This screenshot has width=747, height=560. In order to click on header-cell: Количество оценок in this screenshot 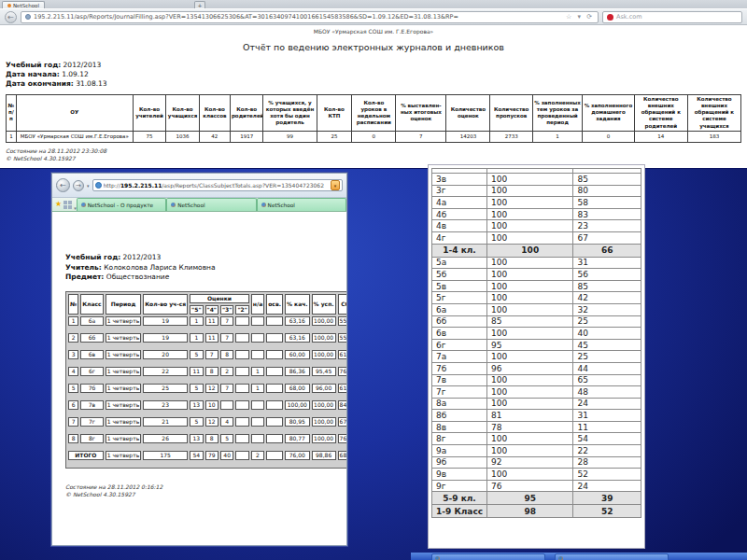, I will do `click(469, 114)`.